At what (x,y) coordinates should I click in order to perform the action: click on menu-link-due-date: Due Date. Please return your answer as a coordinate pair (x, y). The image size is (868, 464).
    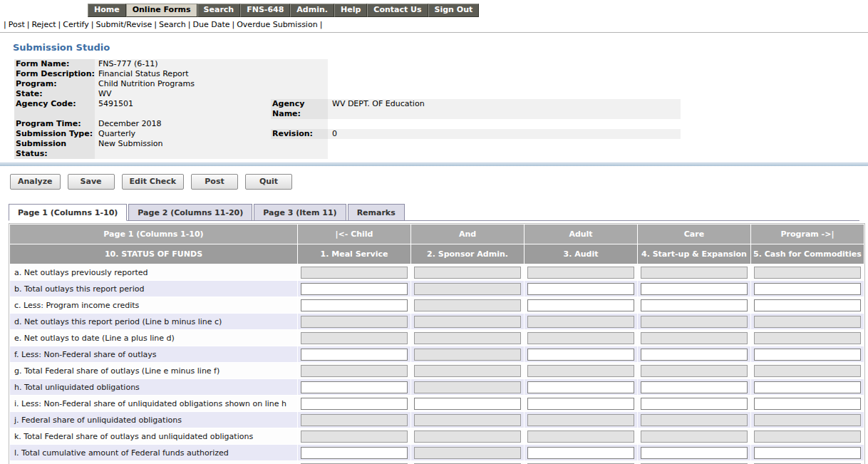
    Looking at the image, I should click on (211, 24).